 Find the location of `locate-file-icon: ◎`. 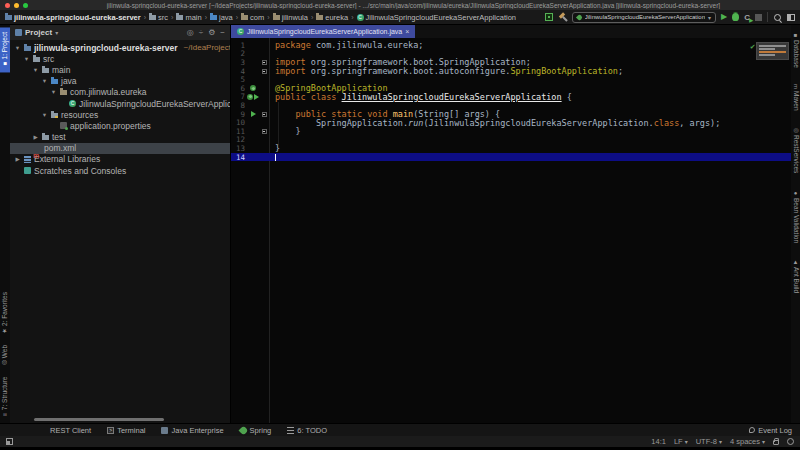

locate-file-icon: ◎ is located at coordinates (190, 32).